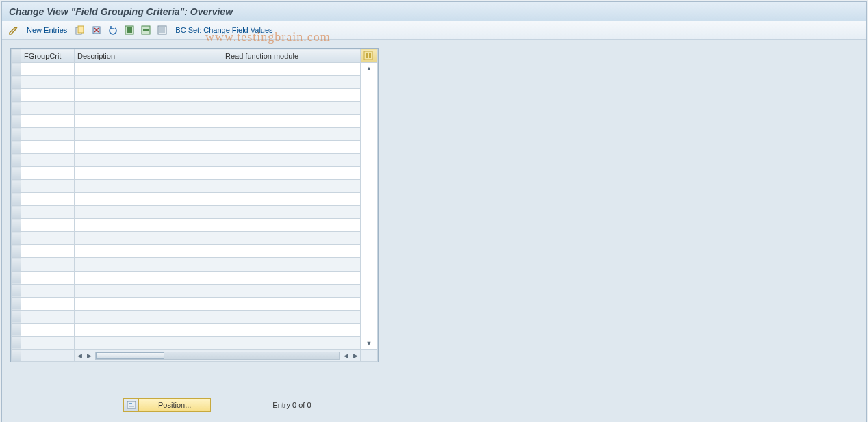 The height and width of the screenshot is (422, 868). Describe the element at coordinates (218, 356) in the screenshot. I see `horizontal-scrollbar: ◀ ▶ ◀ ▶` at that location.